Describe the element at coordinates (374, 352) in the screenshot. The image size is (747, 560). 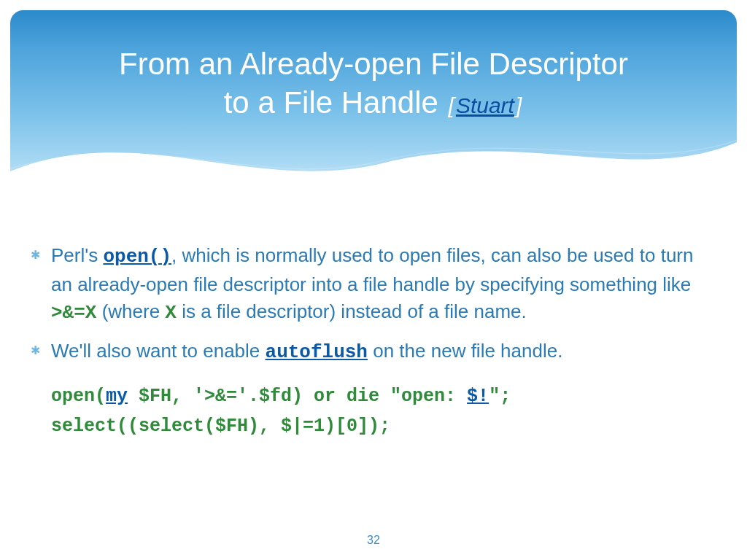
I see `bullet-2: We'll also want to enable autoflush on t…` at that location.